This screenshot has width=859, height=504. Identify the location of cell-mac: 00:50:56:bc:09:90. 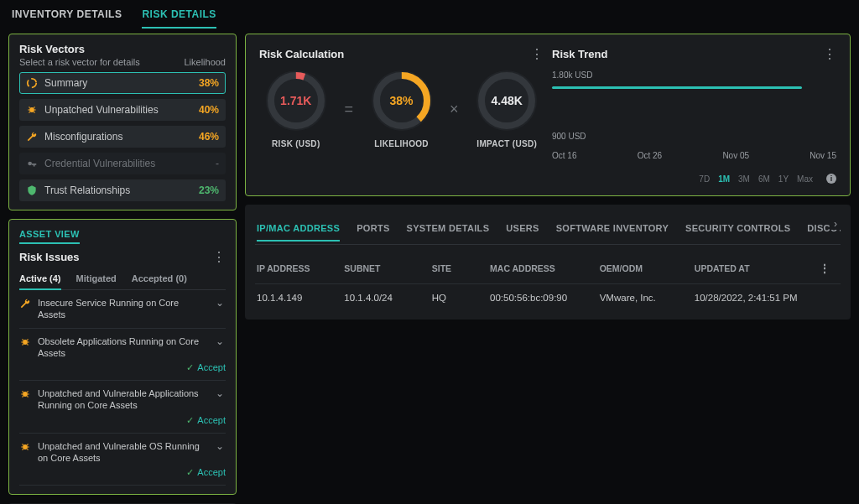
(542, 298).